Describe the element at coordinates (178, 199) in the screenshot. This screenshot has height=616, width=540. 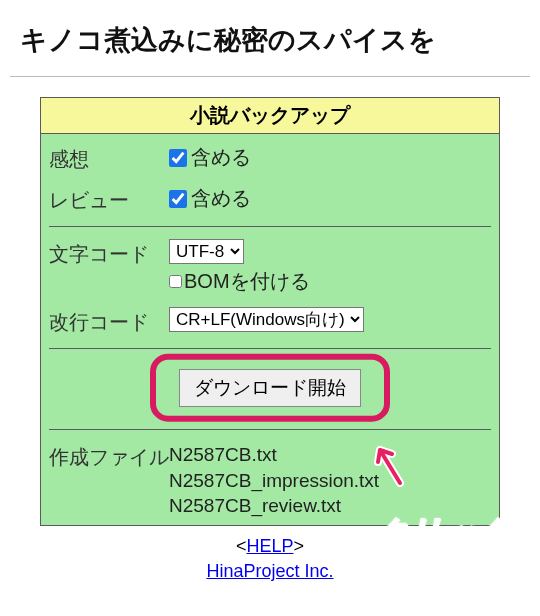
I see `reviews-checkbox` at that location.